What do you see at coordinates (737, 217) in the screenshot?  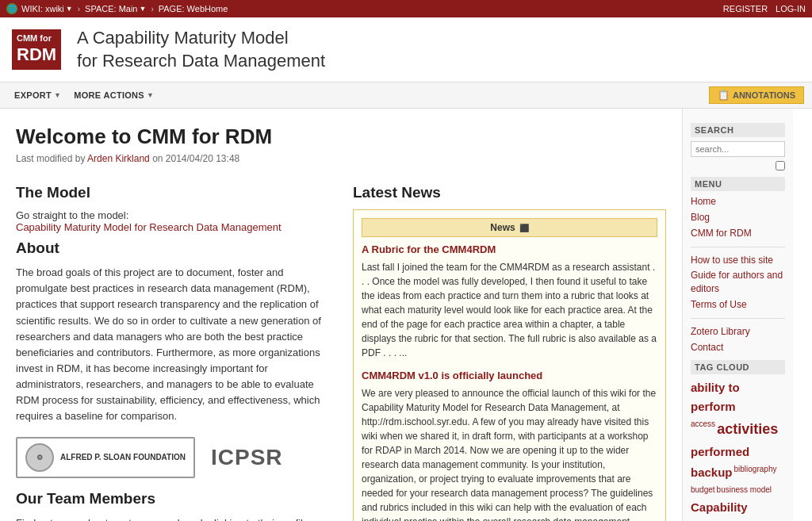 I see `sidebar-item-blog: Blog` at bounding box center [737, 217].